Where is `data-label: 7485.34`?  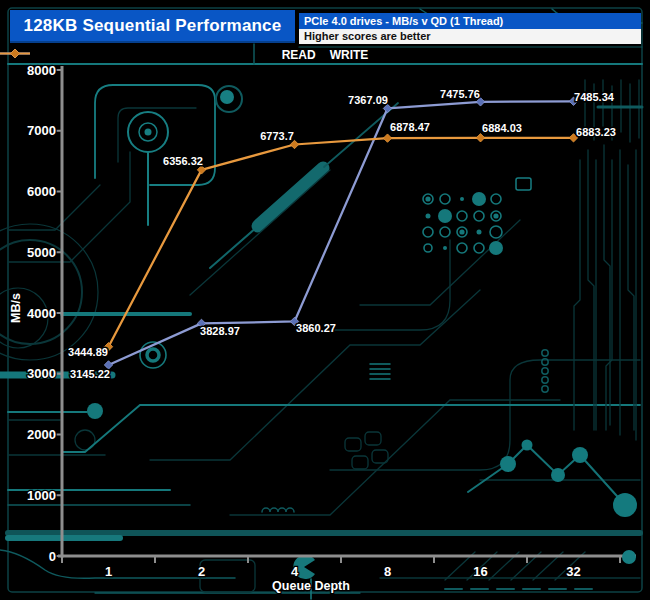
data-label: 7485.34 is located at coordinates (594, 97).